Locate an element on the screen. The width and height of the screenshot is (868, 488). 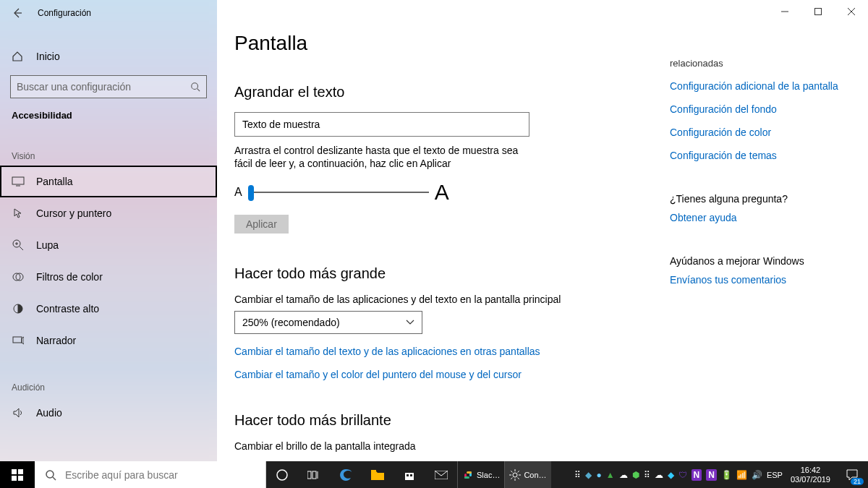
home-nav: Inicio is located at coordinates (109, 56).